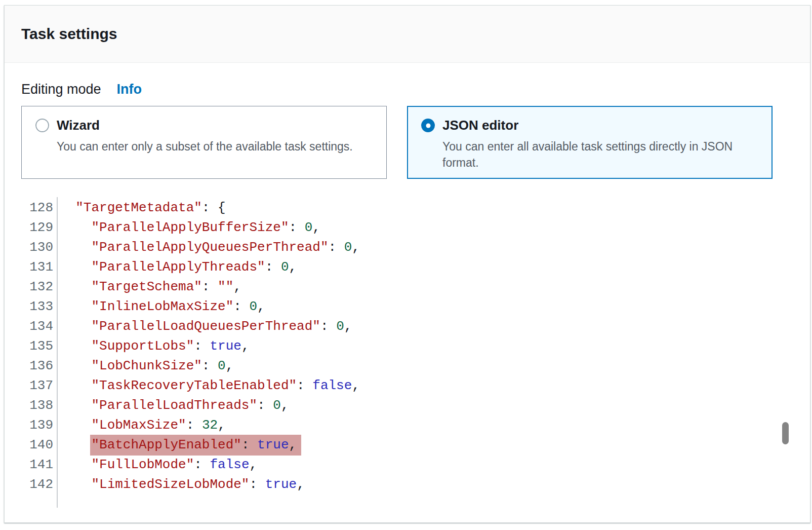  I want to click on code-text: "TaskRecoveryTableEnabled": false,, so click(207, 386).